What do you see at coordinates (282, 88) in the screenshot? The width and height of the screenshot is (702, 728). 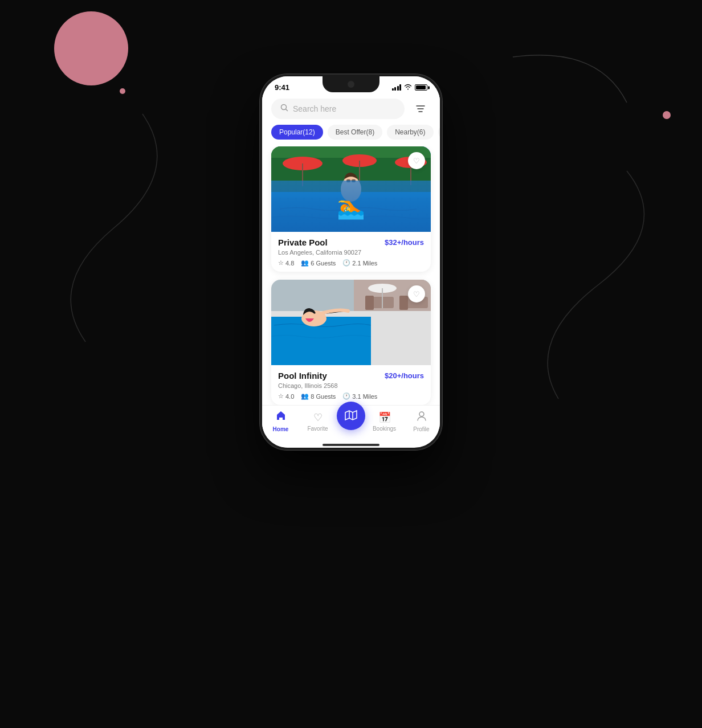 I see `status-time: 9:41` at bounding box center [282, 88].